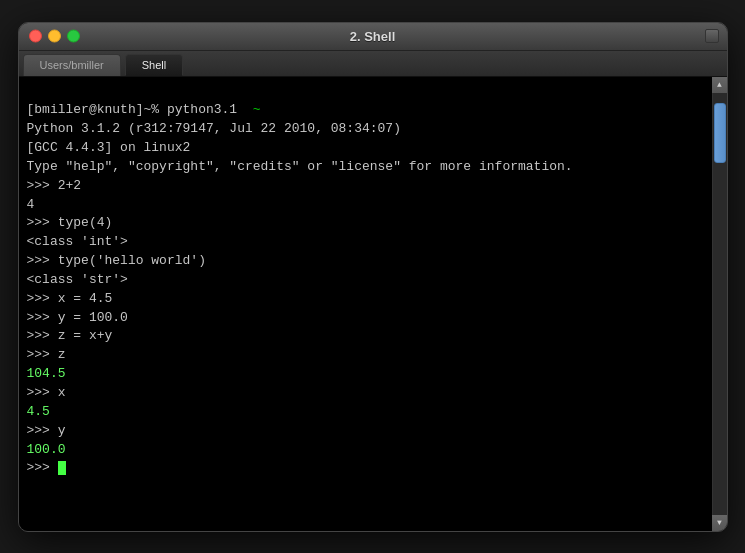 Image resolution: width=745 pixels, height=553 pixels. What do you see at coordinates (72, 65) in the screenshot?
I see `tab-users: Users/bmiller` at bounding box center [72, 65].